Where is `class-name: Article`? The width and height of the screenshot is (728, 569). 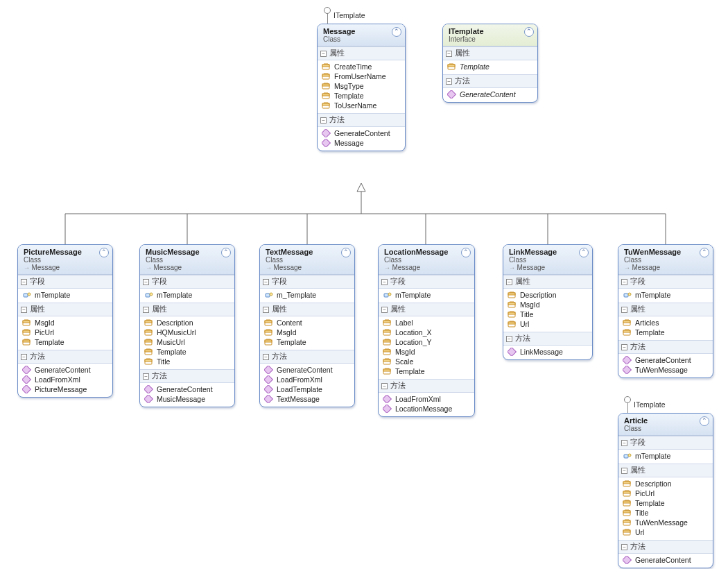
class-name: Article is located at coordinates (666, 421).